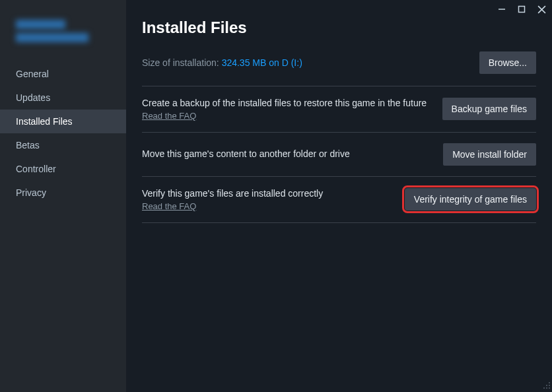 This screenshot has height=392, width=552. What do you see at coordinates (169, 206) in the screenshot?
I see `verify-faq-link: Read the FAQ` at bounding box center [169, 206].